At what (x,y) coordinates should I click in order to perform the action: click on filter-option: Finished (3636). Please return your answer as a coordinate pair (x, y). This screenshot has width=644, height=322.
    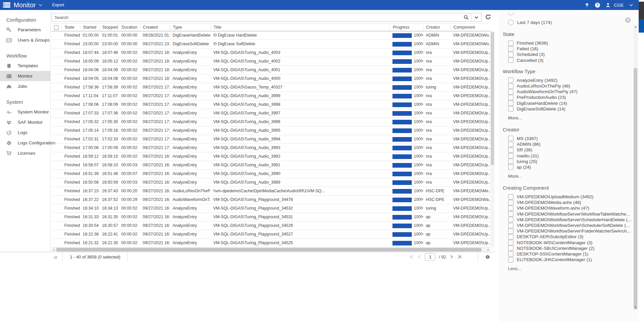
    Looking at the image, I should click on (570, 43).